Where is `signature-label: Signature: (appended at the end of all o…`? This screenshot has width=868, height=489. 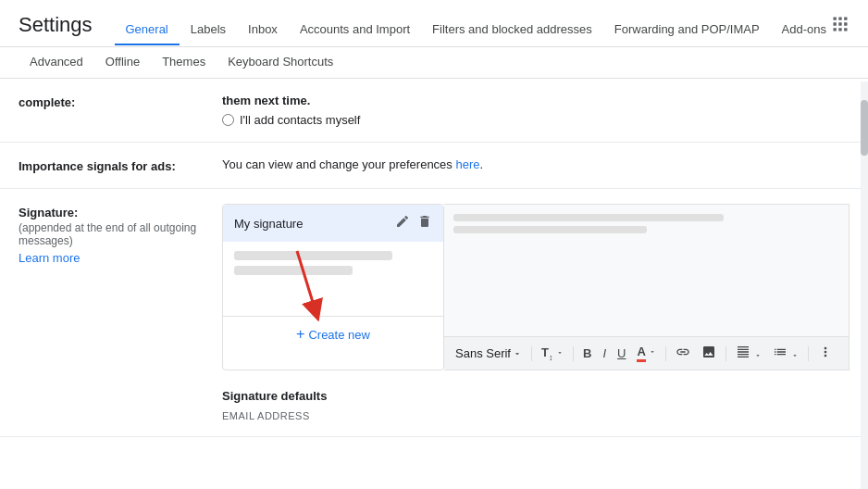 signature-label: Signature: (appended at the end of all o… is located at coordinates (120, 234).